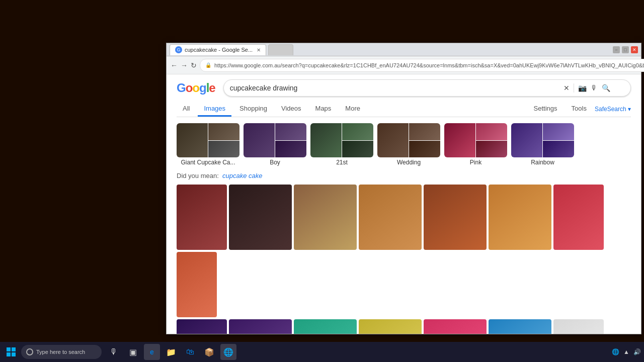 The height and width of the screenshot is (362, 644). What do you see at coordinates (542, 145) in the screenshot?
I see `category-rainbow: Rainbow` at bounding box center [542, 145].